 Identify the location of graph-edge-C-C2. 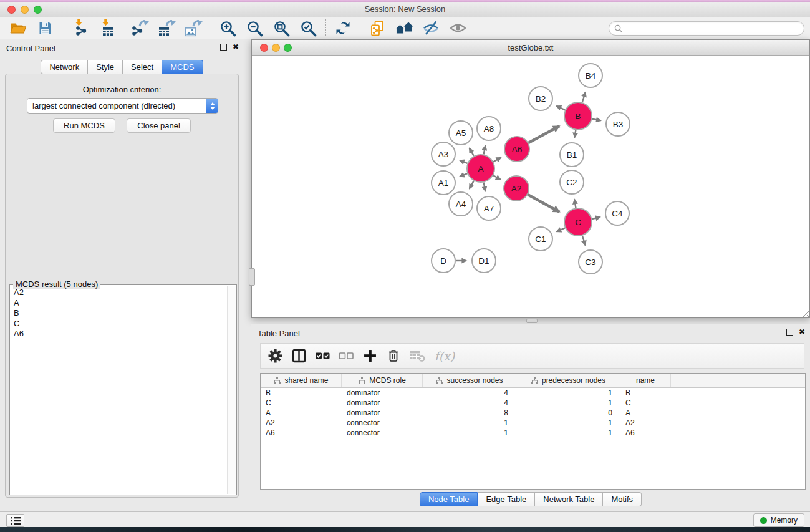
(575, 204).